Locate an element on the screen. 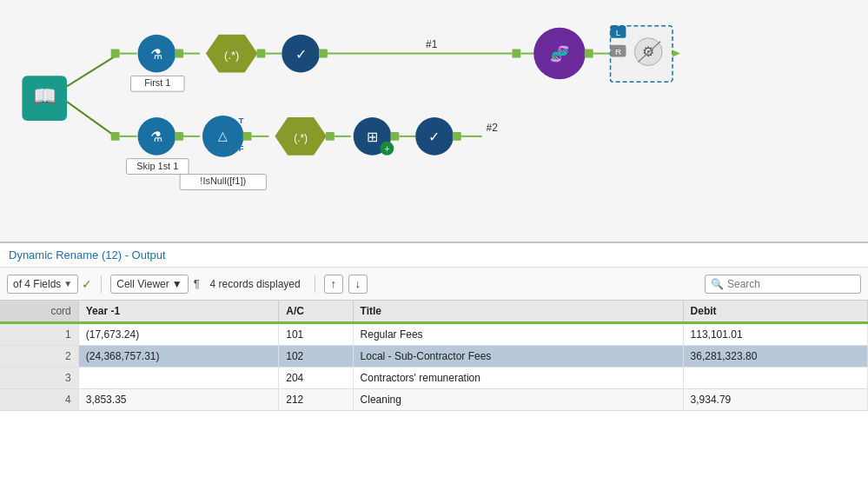 The height and width of the screenshot is (490, 868). output-label: Dynamic Rename (12) - Output is located at coordinates (434, 255).